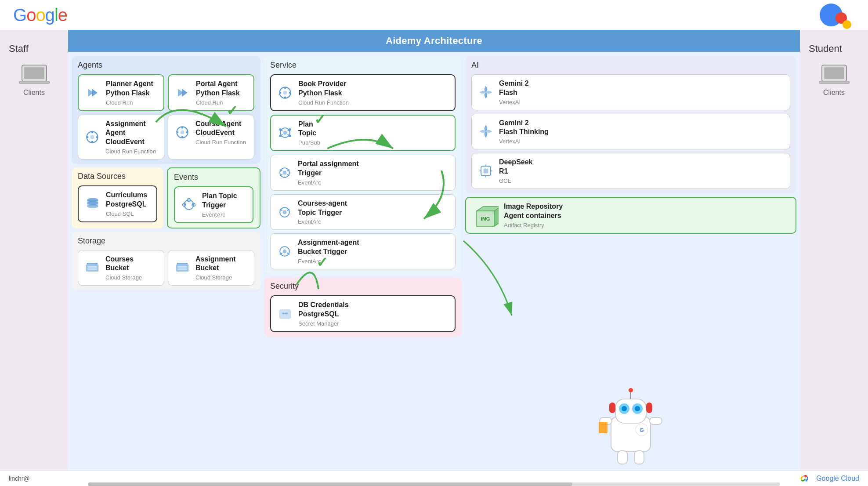 This screenshot has height=486, width=868. Describe the element at coordinates (631, 132) in the screenshot. I see `gemini-thinking-card: Gemini 2Flash Thinking VertexAI` at that location.